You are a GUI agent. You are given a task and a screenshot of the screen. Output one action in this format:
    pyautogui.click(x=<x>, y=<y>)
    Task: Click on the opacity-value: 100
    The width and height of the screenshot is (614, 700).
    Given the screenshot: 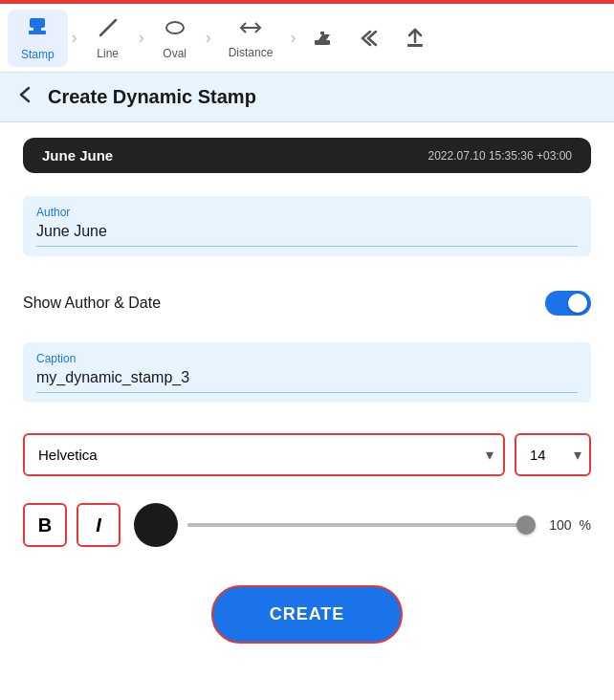 What is the action you would take?
    pyautogui.click(x=558, y=525)
    